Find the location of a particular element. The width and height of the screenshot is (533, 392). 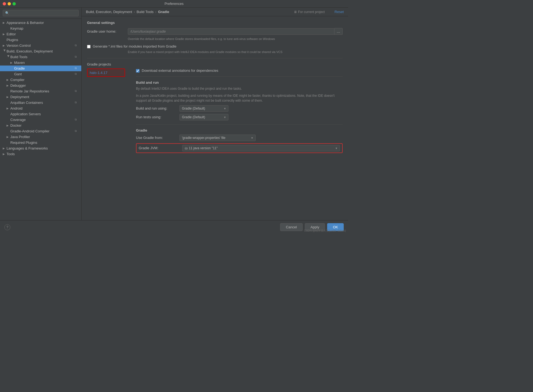

gradle-project-item: halo-1.4.17 is located at coordinates (106, 73).